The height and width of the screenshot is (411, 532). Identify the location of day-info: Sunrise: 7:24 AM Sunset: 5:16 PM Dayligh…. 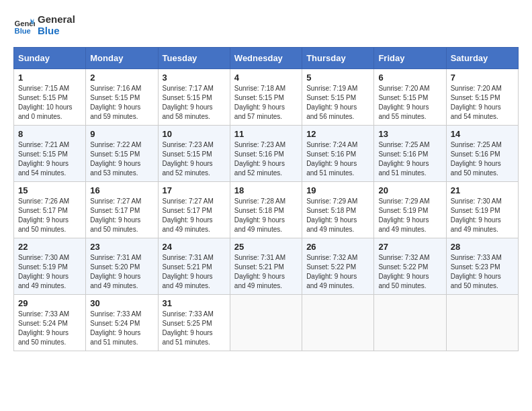
(338, 159).